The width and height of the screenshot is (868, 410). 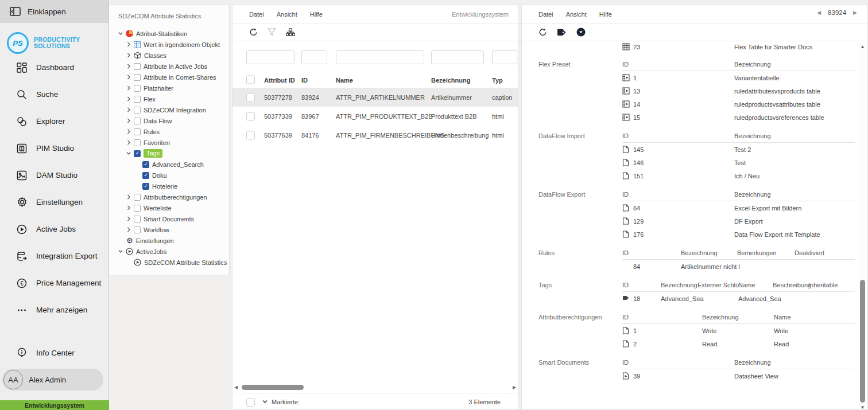 I want to click on scrollbar-track, so click(x=375, y=388).